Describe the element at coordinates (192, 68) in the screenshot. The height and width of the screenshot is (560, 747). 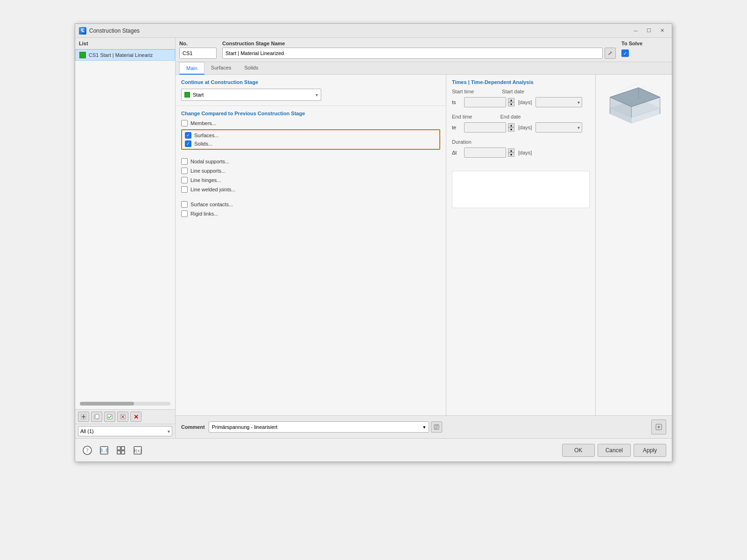
I see `tab-main: Main` at that location.